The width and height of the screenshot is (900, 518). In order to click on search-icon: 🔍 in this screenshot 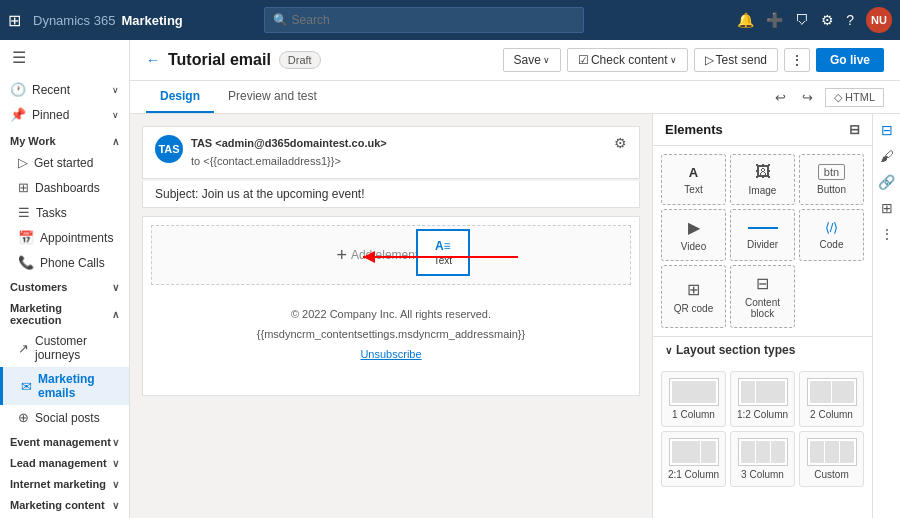, I will do `click(280, 20)`.